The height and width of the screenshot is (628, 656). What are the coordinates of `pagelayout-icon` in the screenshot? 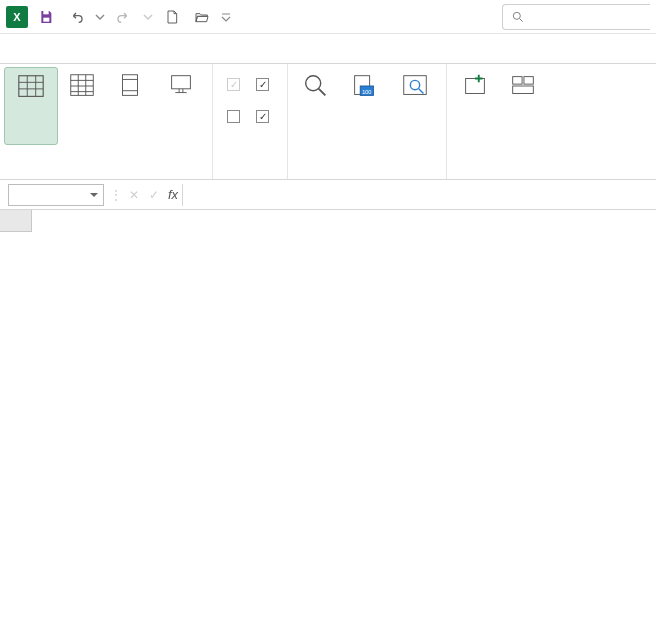 It's located at (130, 86).